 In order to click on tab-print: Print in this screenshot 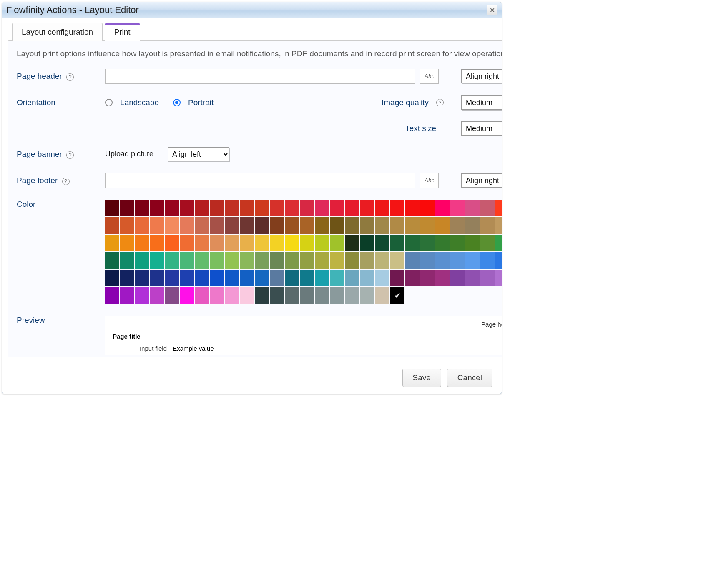, I will do `click(123, 32)`.